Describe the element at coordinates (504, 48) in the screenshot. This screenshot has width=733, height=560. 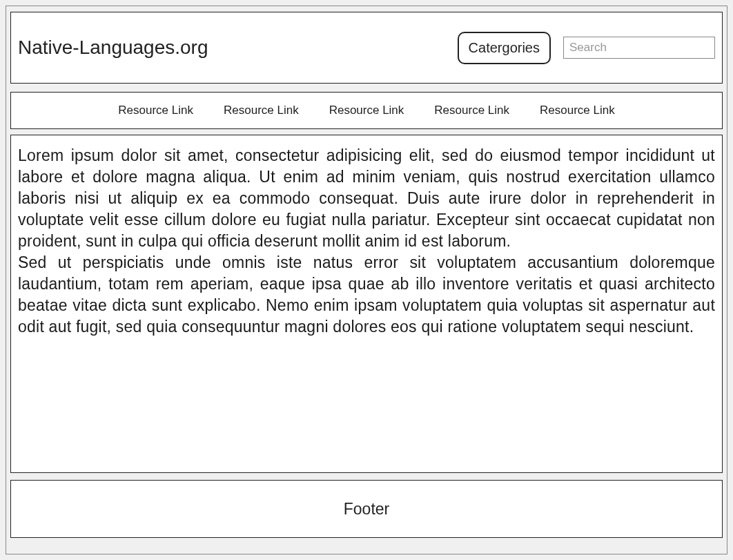
I see `categories-button: Catergories` at that location.